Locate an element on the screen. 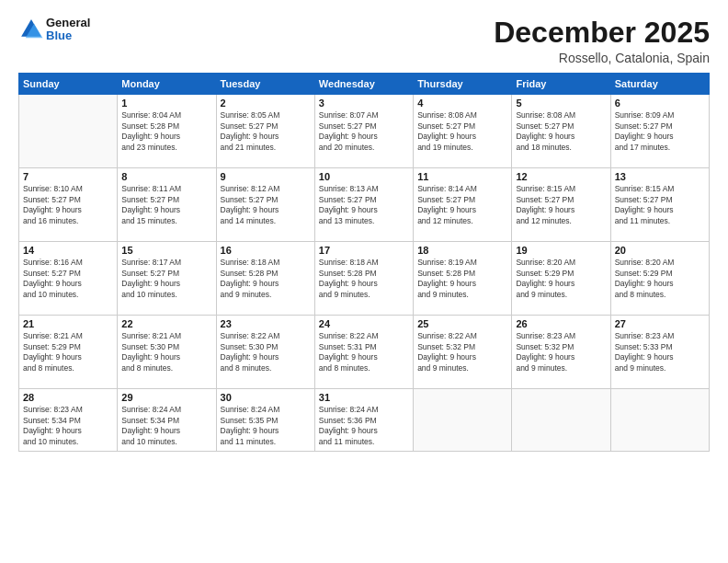  day-number: 15 is located at coordinates (166, 250).